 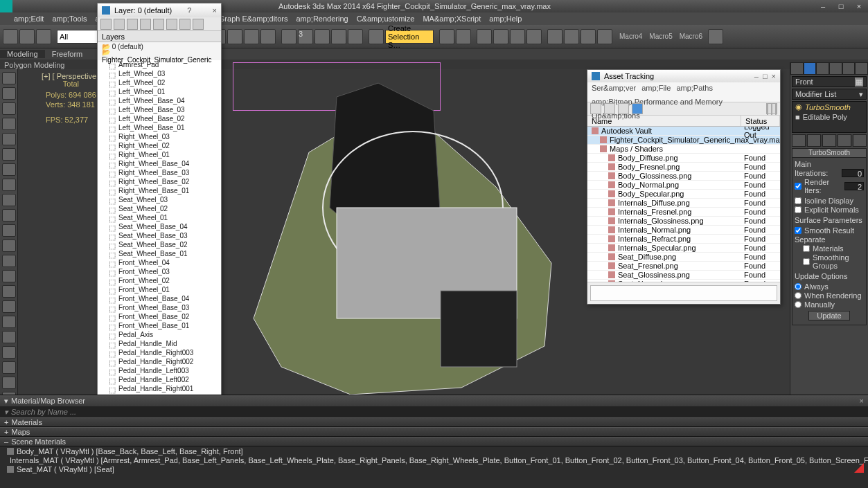 I want to click on asset-close-button: ×, so click(x=774, y=76).